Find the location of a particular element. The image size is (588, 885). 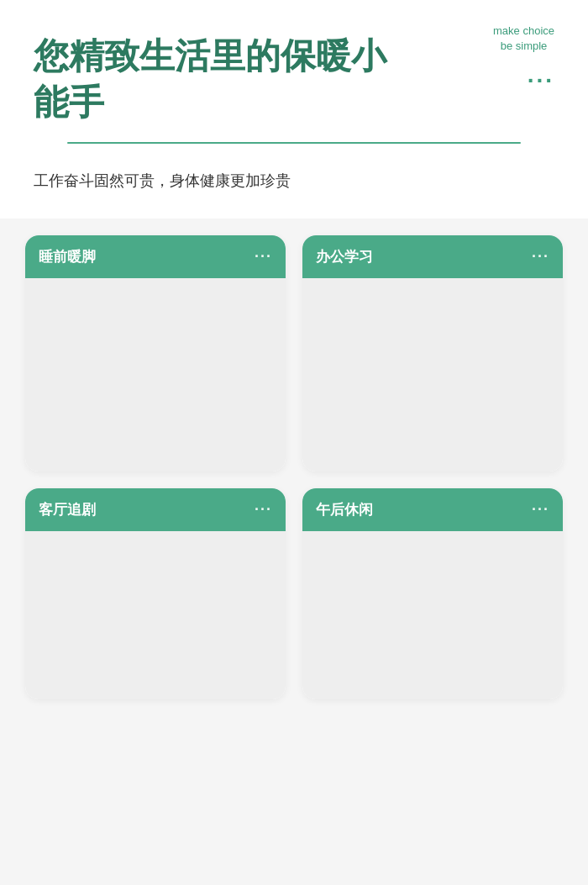

card-sleep-body is located at coordinates (155, 375).